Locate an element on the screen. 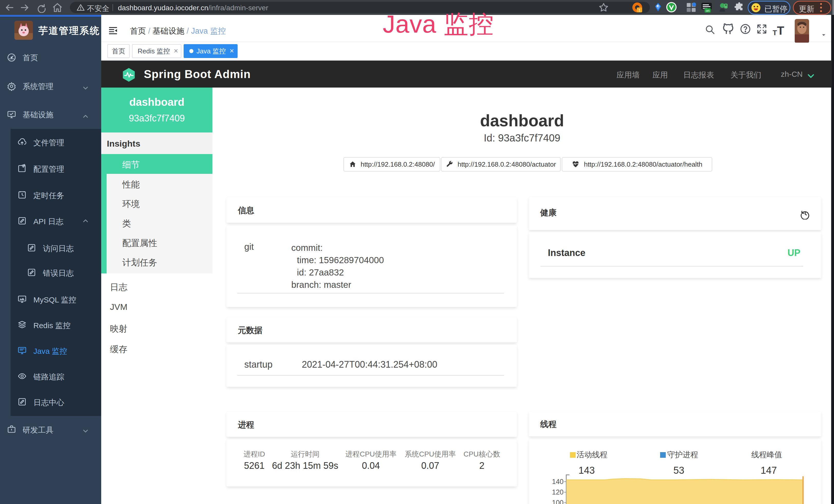 The height and width of the screenshot is (504, 834). svg-text: 1 is located at coordinates (640, 10).